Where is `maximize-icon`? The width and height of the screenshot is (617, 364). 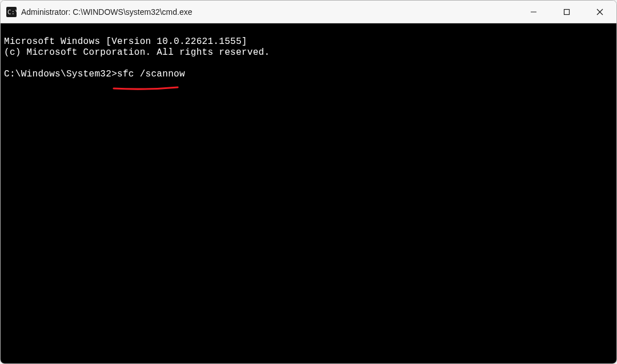 maximize-icon is located at coordinates (567, 12).